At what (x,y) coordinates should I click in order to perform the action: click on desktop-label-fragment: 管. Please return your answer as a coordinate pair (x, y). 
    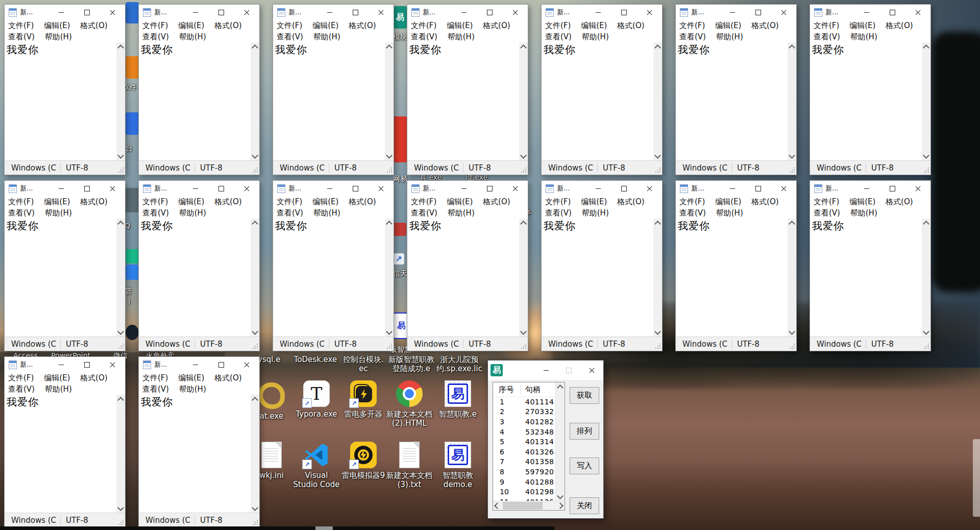
    Looking at the image, I should click on (128, 292).